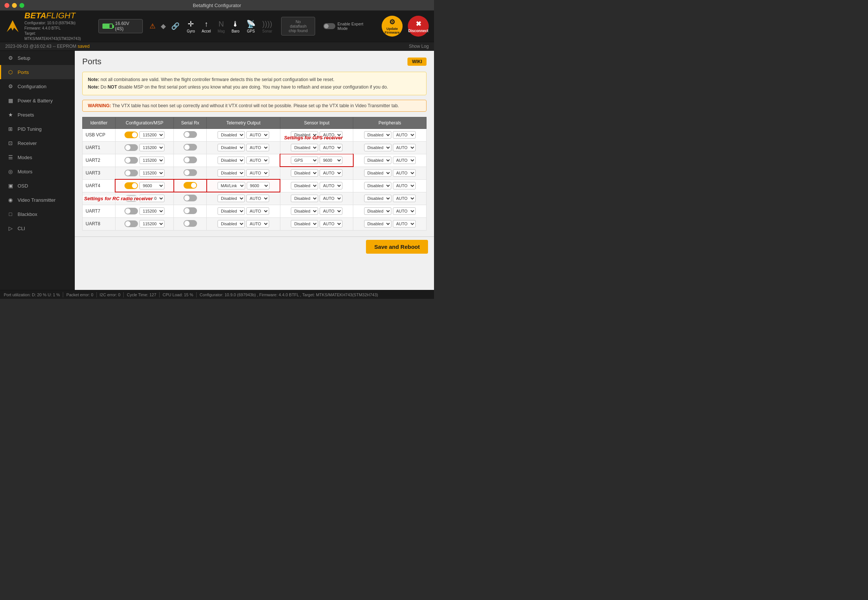 This screenshot has height=600, width=868. I want to click on sensor-baud-uart2: 9600AUTO, so click(331, 160).